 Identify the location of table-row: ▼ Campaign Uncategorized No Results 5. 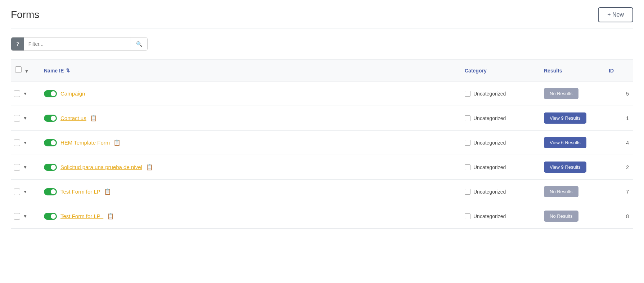
(322, 94).